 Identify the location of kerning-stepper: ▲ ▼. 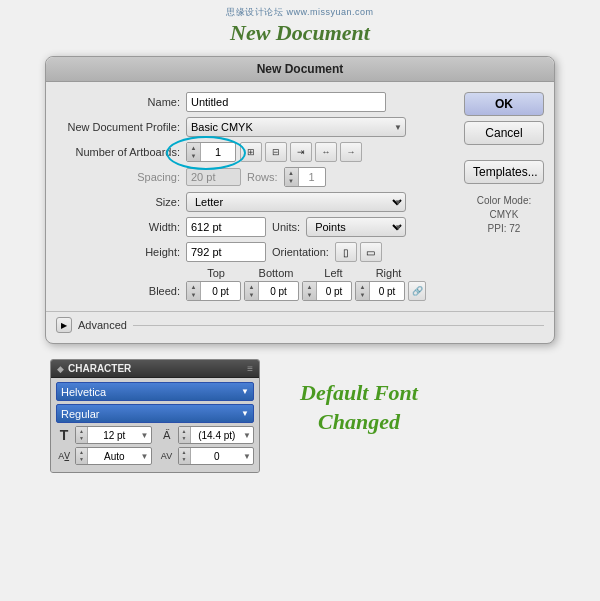
(185, 456).